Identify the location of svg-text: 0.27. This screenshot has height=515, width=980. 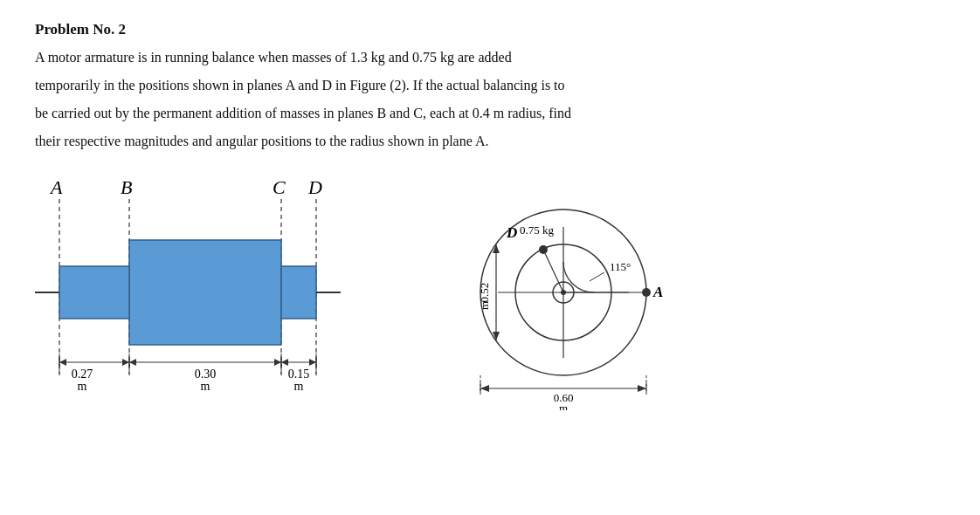
(82, 374).